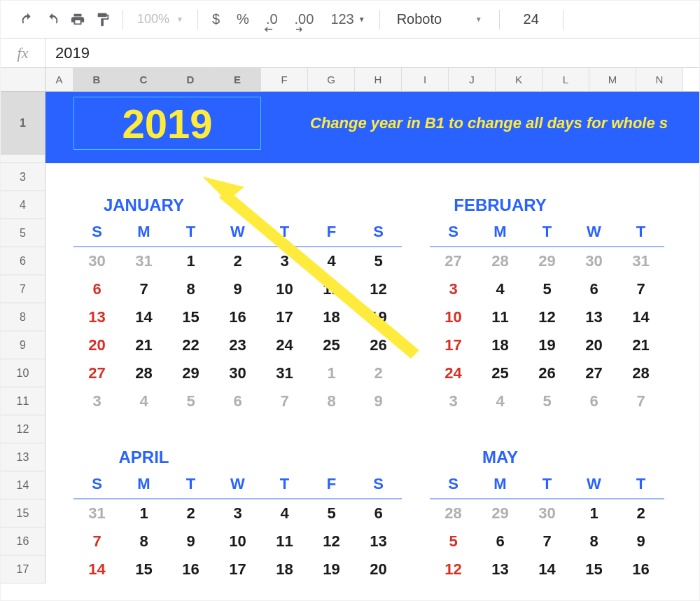  I want to click on cell: 25, so click(332, 345).